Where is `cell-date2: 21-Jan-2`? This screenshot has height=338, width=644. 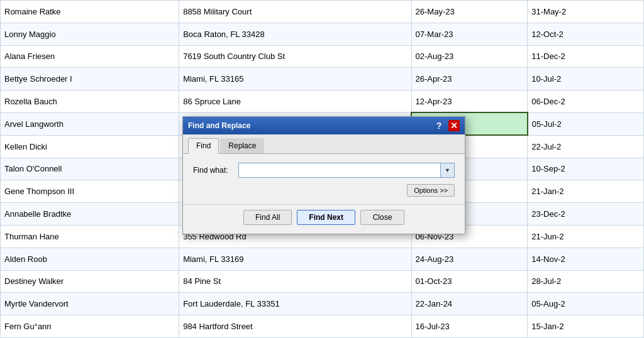 cell-date2: 21-Jan-2 is located at coordinates (586, 192).